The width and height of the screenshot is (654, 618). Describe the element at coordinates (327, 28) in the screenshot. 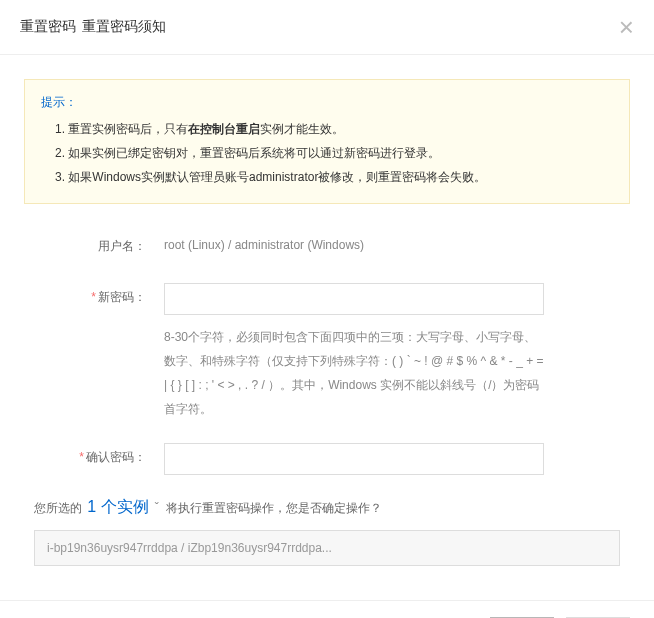

I see `modal-header: 重置密码 重置密码须知 ×` at that location.